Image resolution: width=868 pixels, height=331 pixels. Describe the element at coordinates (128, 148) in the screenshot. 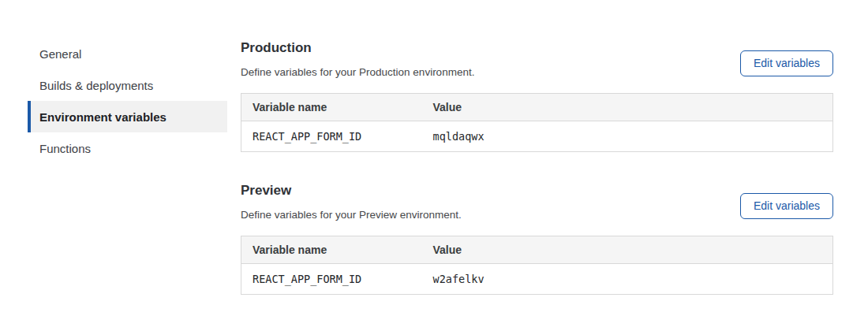

I see `sidebar-item-functions: Functions` at that location.